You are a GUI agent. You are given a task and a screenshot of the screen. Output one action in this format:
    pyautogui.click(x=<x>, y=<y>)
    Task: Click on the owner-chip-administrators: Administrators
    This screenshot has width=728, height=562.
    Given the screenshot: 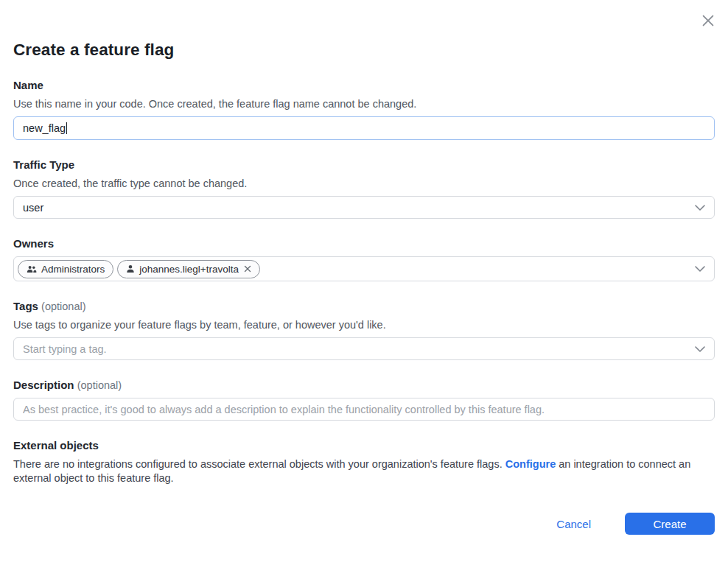 What is the action you would take?
    pyautogui.click(x=66, y=270)
    